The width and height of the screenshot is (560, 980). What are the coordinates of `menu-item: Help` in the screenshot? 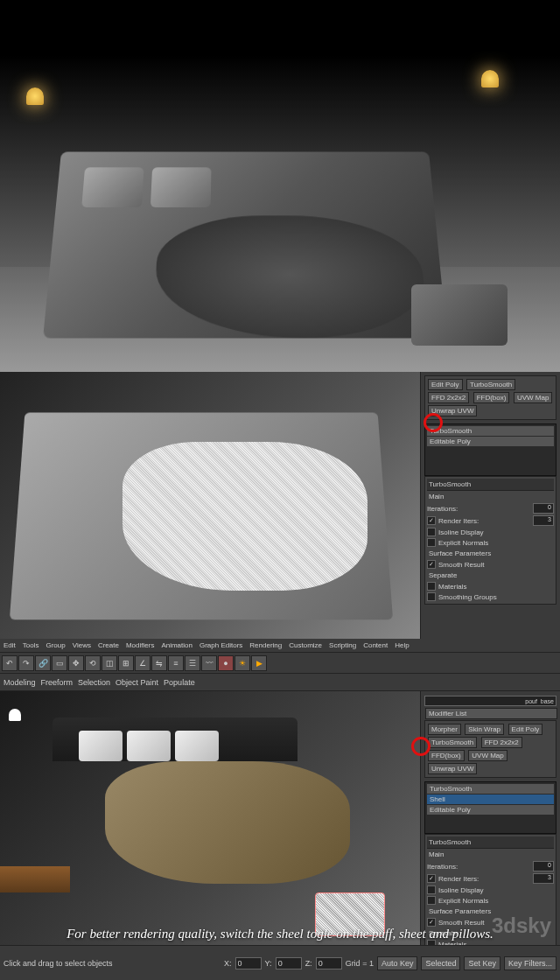 It's located at (402, 646).